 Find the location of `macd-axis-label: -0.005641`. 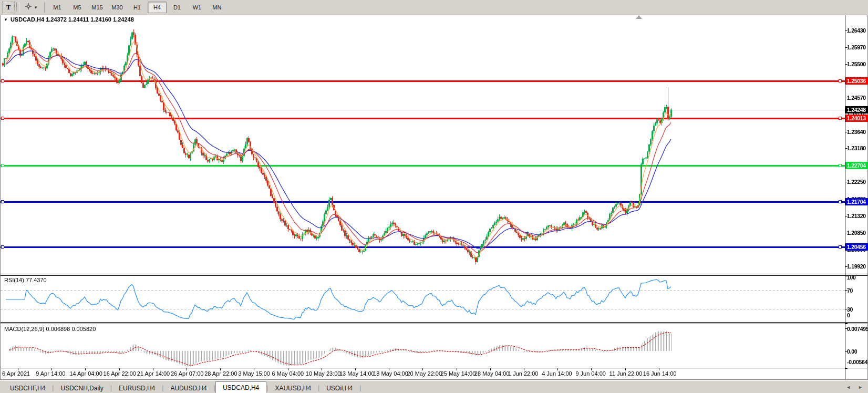

macd-axis-label: -0.005641 is located at coordinates (857, 363).